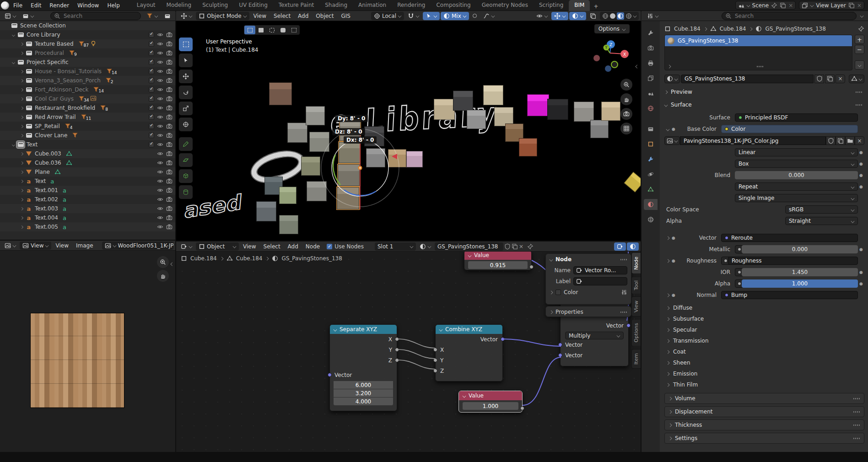  I want to click on node-label-field, so click(600, 281).